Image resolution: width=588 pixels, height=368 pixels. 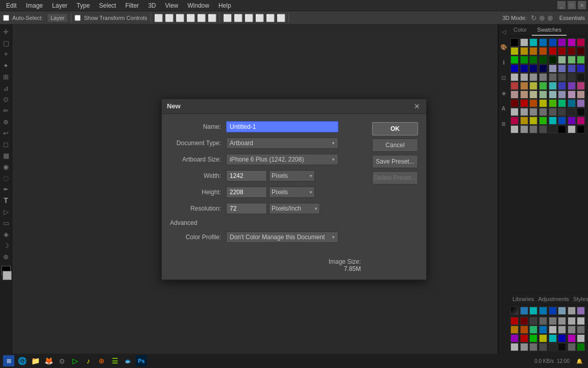 I want to click on height-input, so click(x=247, y=192).